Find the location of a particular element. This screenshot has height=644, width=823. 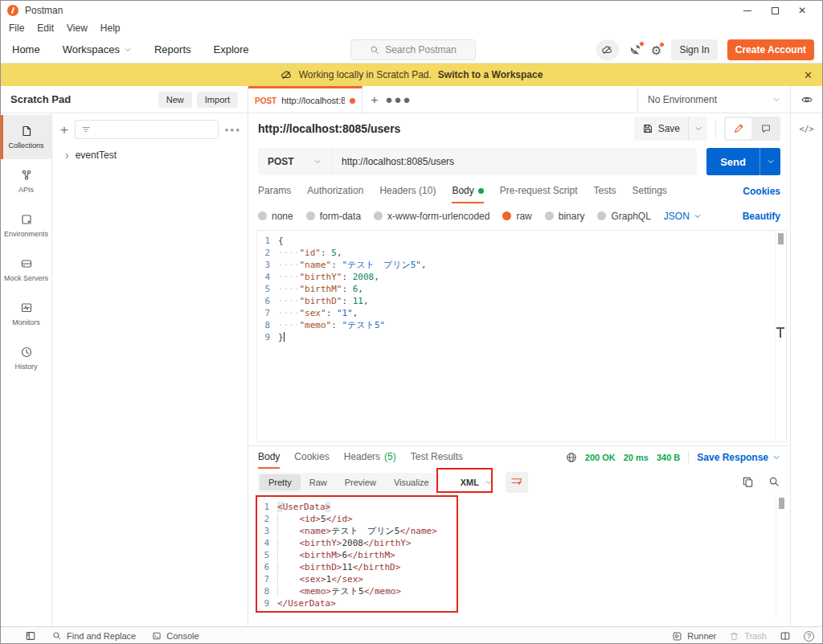

edit-mode-button is located at coordinates (739, 129).